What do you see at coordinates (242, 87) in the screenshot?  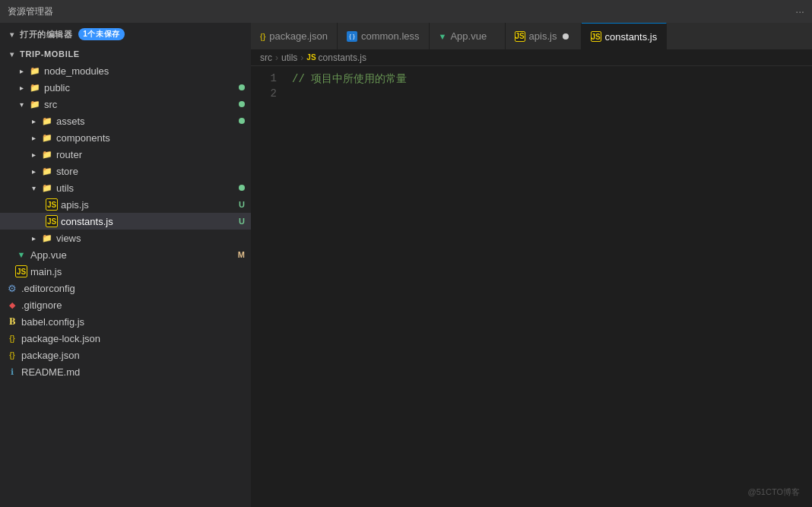 I see `public-dot` at bounding box center [242, 87].